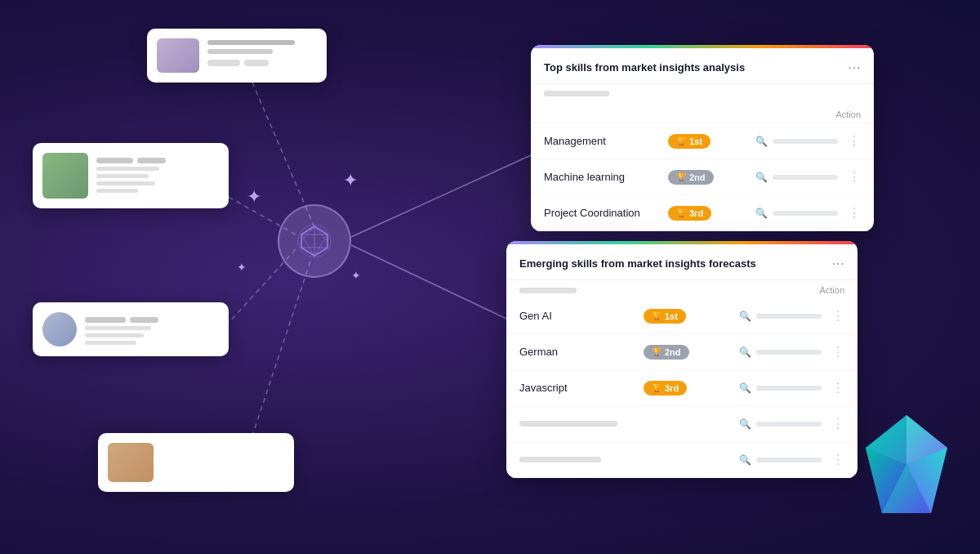 The height and width of the screenshot is (554, 980). What do you see at coordinates (906, 464) in the screenshot?
I see `gem-decoration` at bounding box center [906, 464].